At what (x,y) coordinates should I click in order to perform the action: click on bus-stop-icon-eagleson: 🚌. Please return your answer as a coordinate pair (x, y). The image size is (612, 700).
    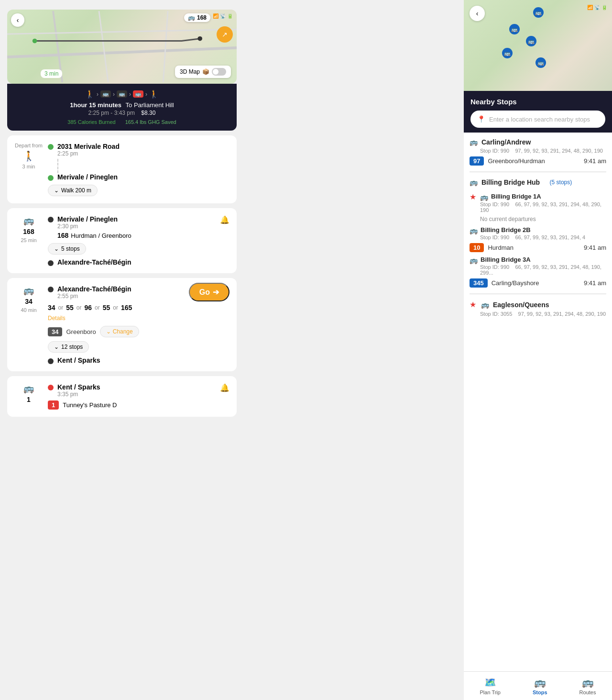
    Looking at the image, I should click on (485, 305).